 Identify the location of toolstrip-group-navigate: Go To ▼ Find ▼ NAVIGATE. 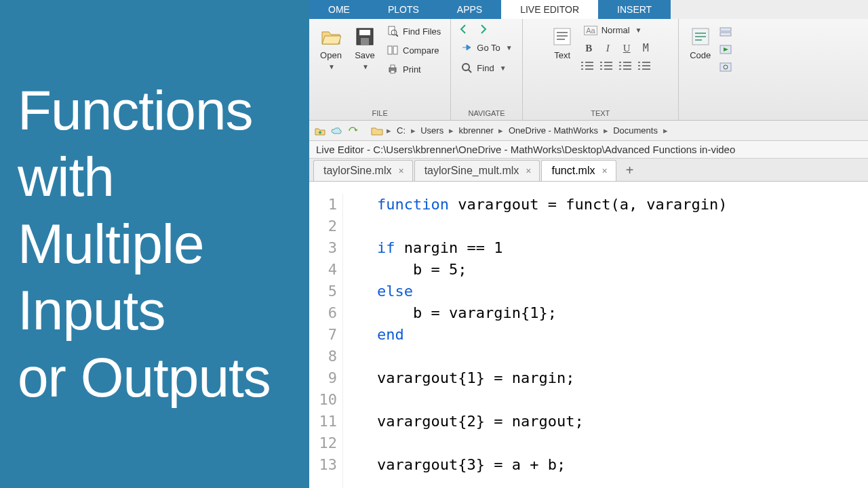
(487, 69).